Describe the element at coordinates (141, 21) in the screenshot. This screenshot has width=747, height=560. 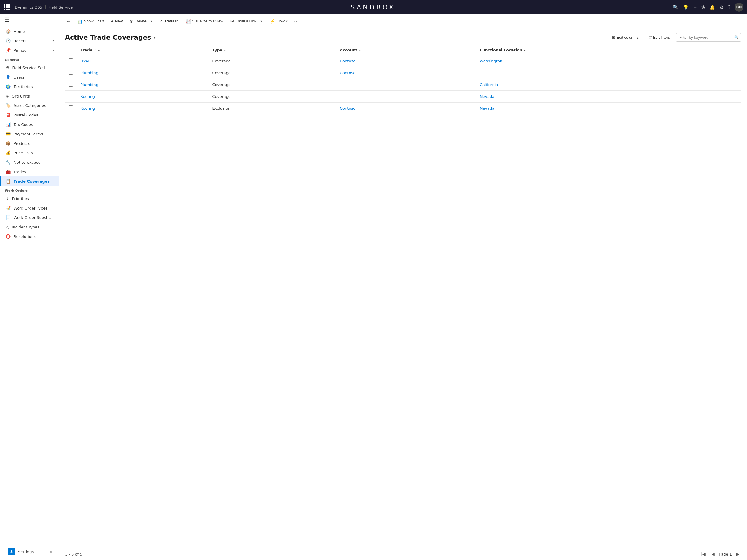
I see `delete-label: Delete` at that location.